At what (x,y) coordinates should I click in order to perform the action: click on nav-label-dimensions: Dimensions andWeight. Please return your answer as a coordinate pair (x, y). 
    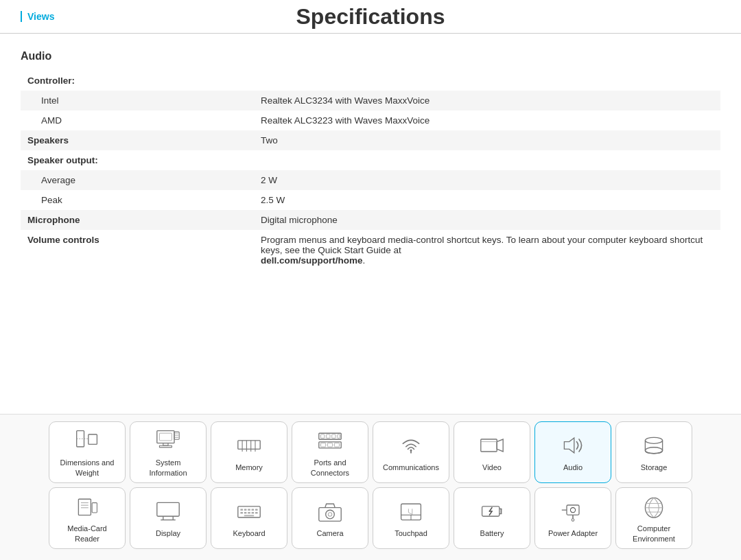
    Looking at the image, I should click on (88, 468).